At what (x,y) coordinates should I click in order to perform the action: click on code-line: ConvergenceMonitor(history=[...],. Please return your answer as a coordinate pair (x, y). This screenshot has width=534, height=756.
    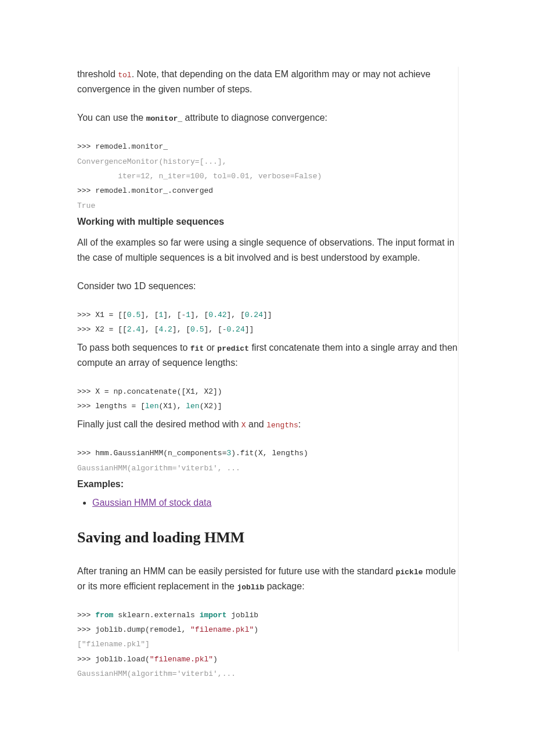
    Looking at the image, I should click on (152, 161).